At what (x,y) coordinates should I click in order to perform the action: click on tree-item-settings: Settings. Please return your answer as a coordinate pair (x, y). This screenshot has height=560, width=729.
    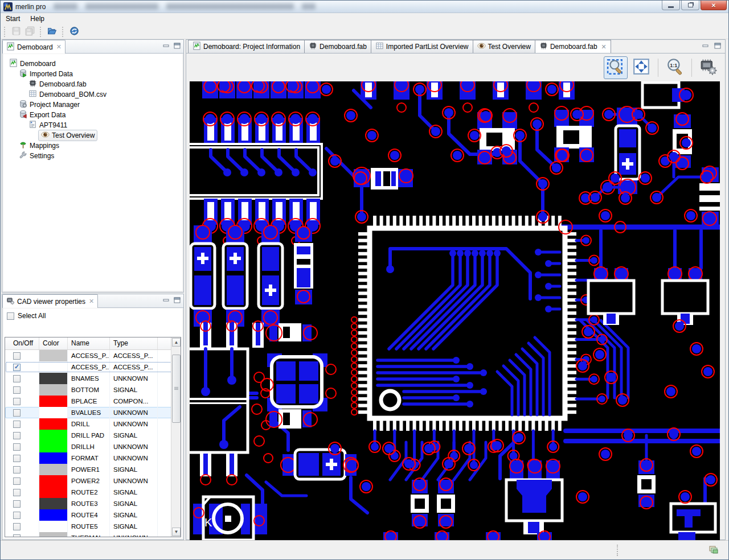
    Looking at the image, I should click on (93, 156).